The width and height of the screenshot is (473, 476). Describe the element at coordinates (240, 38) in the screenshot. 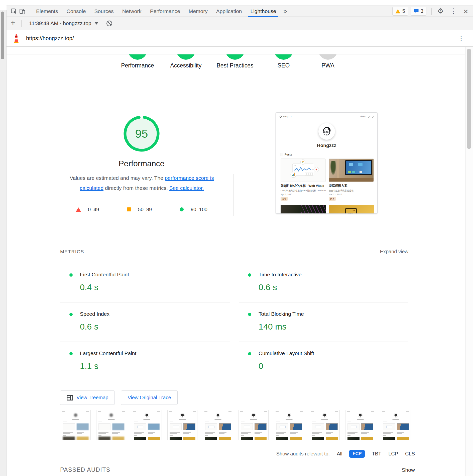

I see `report-url-bar: https://hongzzz.top/ ⋮` at that location.